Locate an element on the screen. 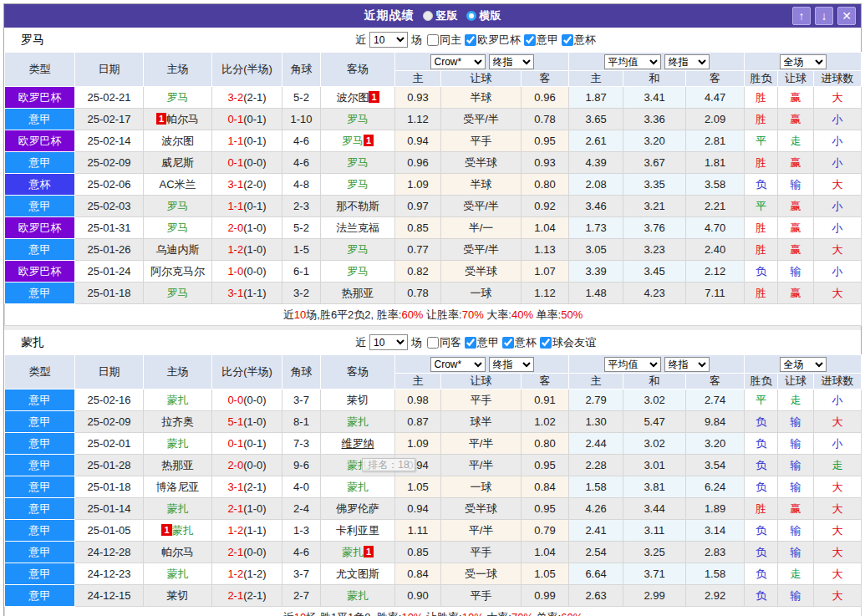 Image resolution: width=865 pixels, height=616 pixels. home-team-name: 阿尔克马尔 is located at coordinates (177, 271).